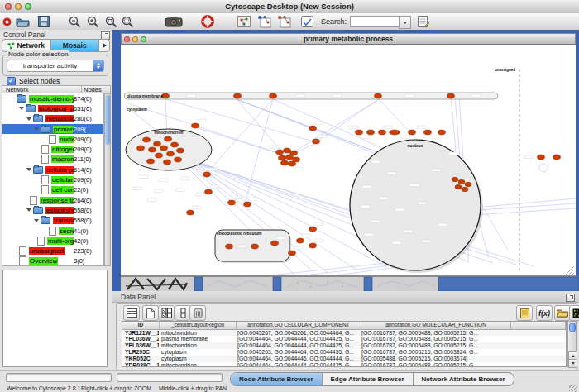  Describe the element at coordinates (199, 326) in the screenshot. I see `column-cellular-layout-region: _cellularLayoutRegion` at that location.